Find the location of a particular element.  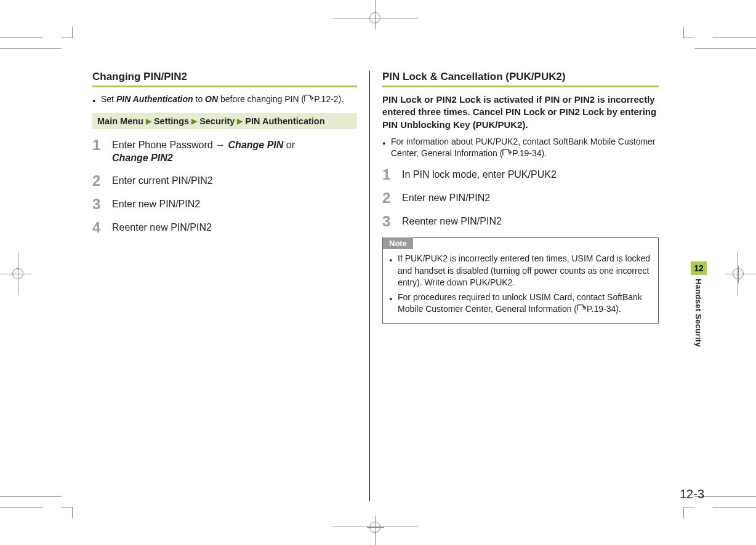

nav-segment: PIN Authentication is located at coordinates (284, 121).